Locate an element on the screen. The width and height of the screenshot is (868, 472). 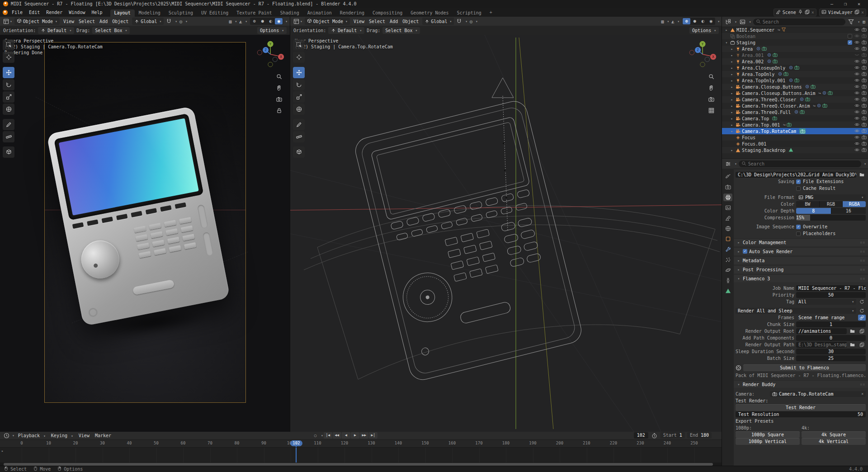
next-keyframe-button: ▶▶ is located at coordinates (364, 435).